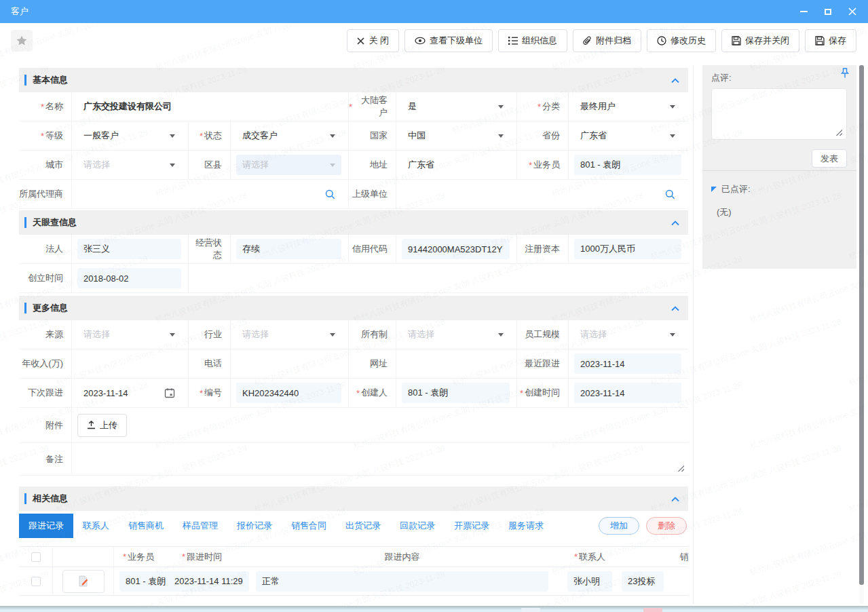  Describe the element at coordinates (50, 308) in the screenshot. I see `section-title: 更多信息` at that location.